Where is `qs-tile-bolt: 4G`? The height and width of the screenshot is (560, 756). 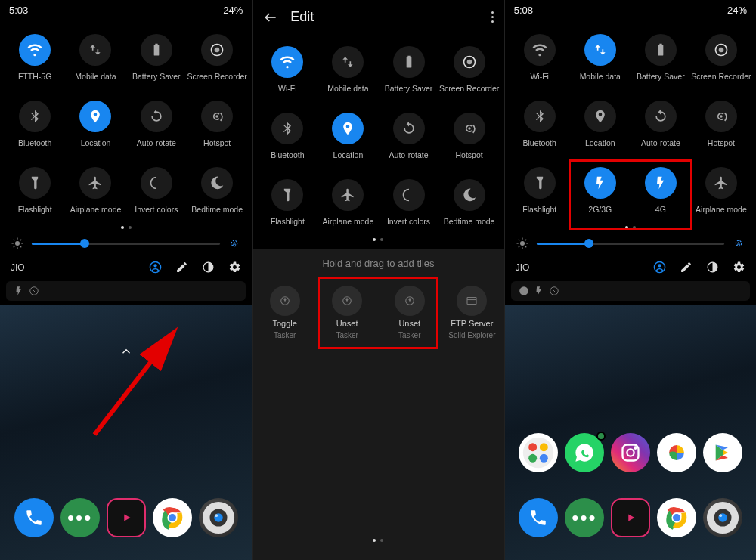
qs-tile-bolt: 4G is located at coordinates (661, 190).